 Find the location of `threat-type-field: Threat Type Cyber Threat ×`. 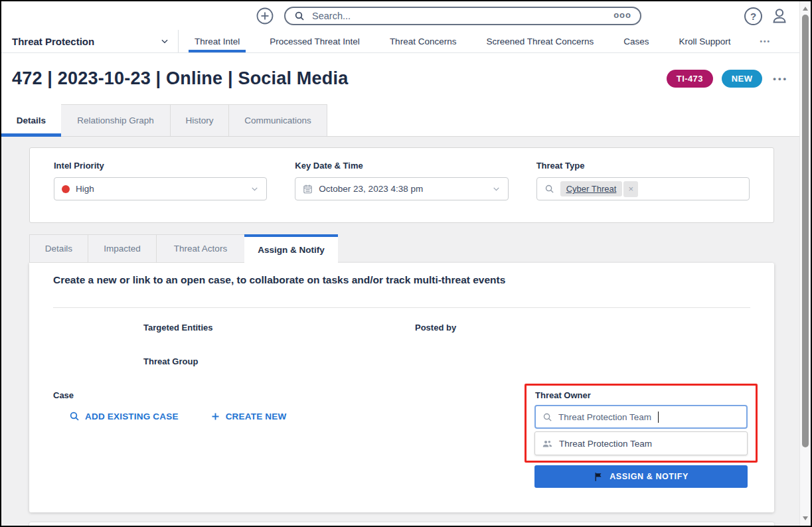

threat-type-field: Threat Type Cyber Threat × is located at coordinates (643, 191).